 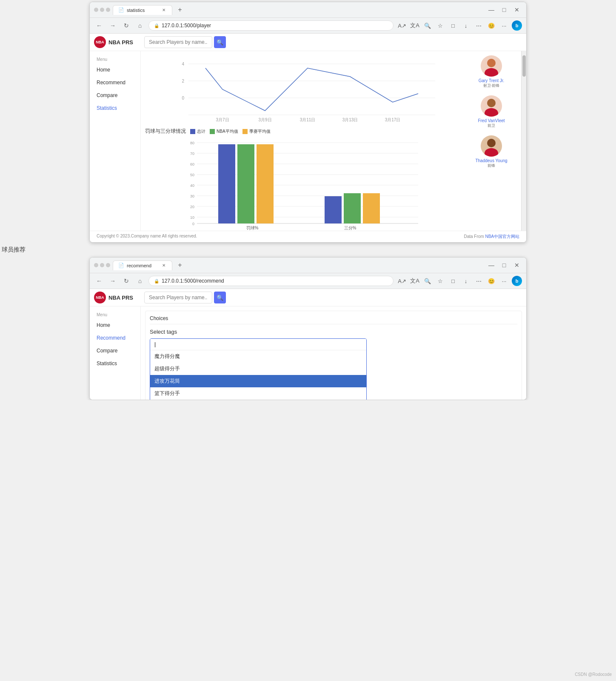 I want to click on sidebar-item-compare: Compare, so click(x=115, y=95).